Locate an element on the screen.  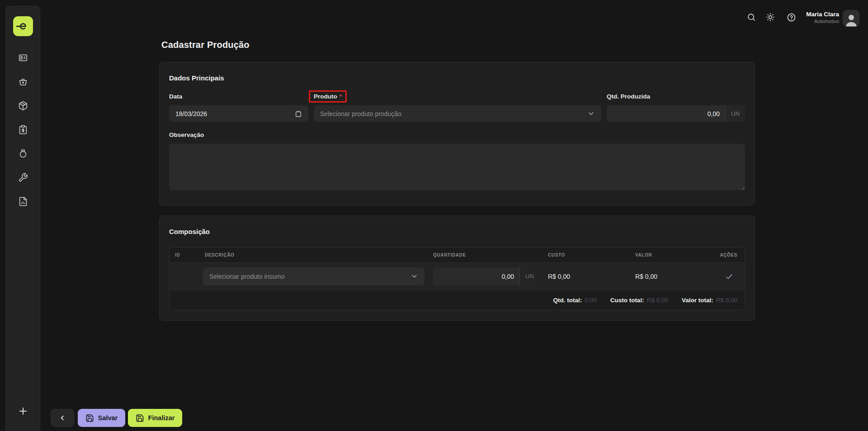
help-button is located at coordinates (791, 17).